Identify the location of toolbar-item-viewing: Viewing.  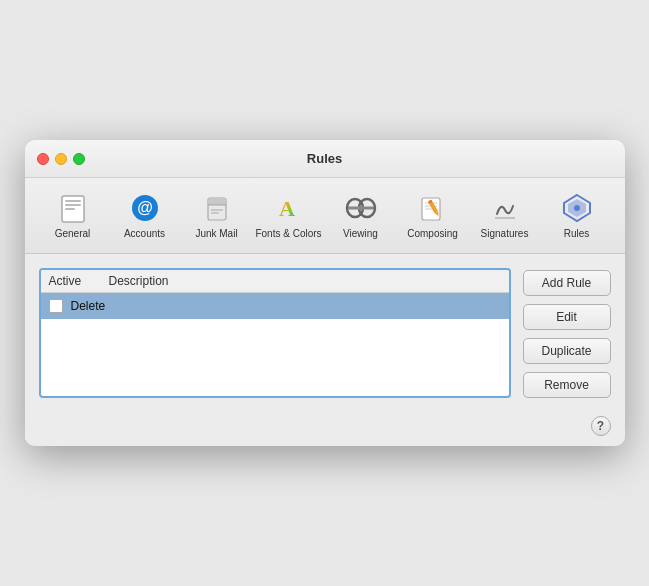
(361, 214).